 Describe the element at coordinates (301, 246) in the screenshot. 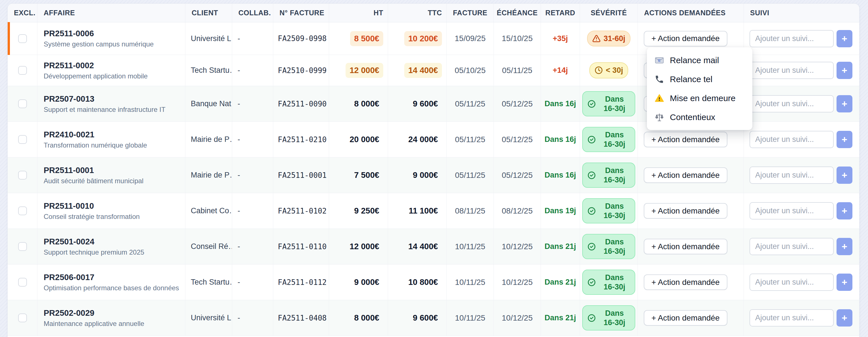

I see `invoice-number-cell: FA2511-0110` at that location.